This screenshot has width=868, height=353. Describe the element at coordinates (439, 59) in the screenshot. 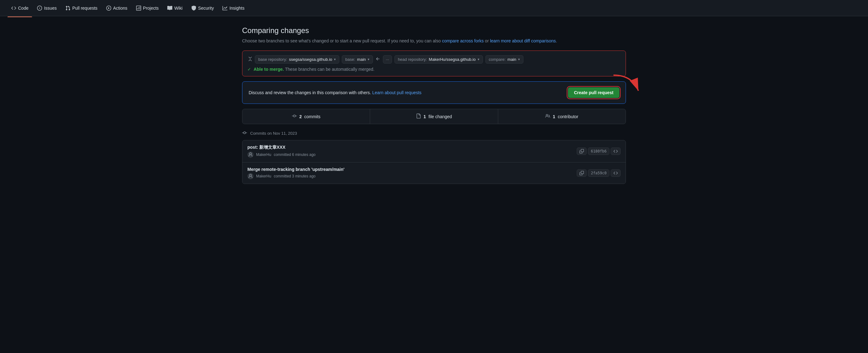

I see `head-repo-select: head repository: MakerHu/ssegsa.github.i…` at that location.